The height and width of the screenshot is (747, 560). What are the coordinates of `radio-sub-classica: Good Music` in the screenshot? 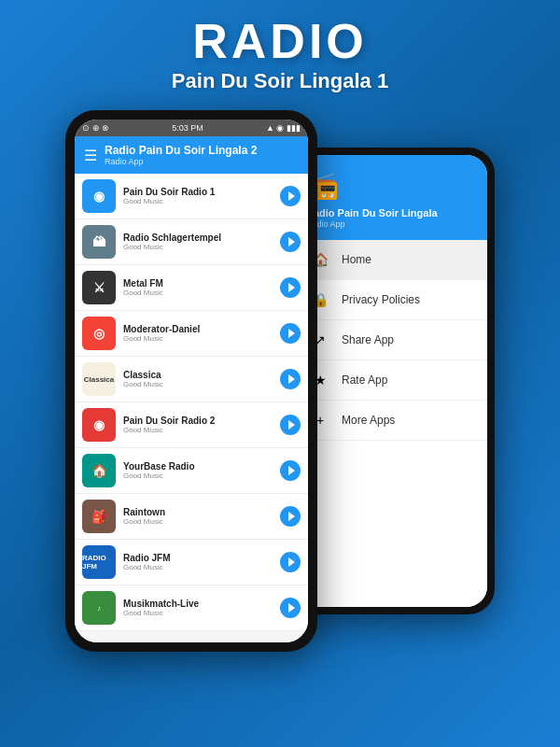 It's located at (198, 385).